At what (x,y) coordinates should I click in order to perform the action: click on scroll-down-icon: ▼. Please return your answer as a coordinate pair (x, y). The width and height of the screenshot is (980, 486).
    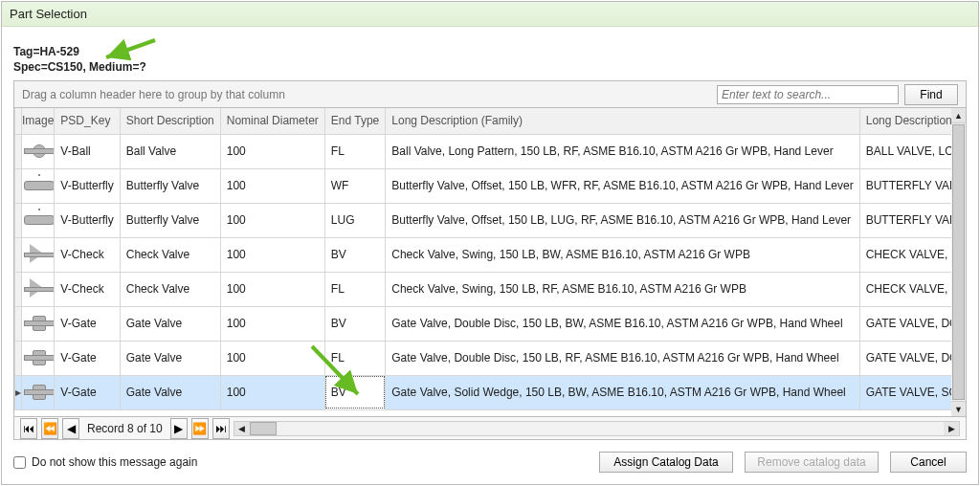
    Looking at the image, I should click on (959, 409).